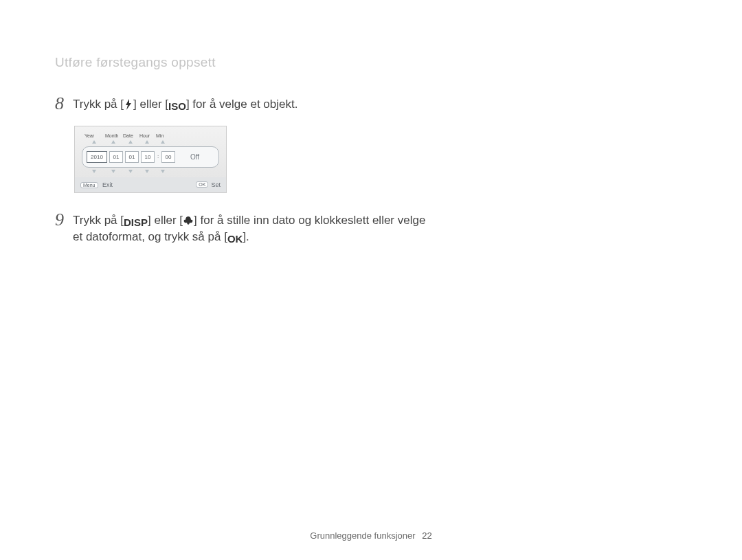 The height and width of the screenshot is (560, 742). What do you see at coordinates (208, 185) in the screenshot?
I see `lcd-footer-right: OK Set` at bounding box center [208, 185].